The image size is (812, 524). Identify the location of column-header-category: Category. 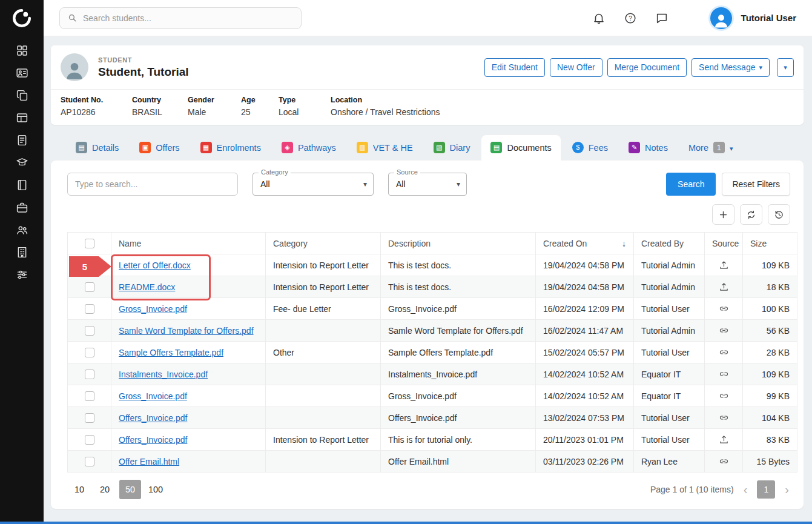
(323, 244).